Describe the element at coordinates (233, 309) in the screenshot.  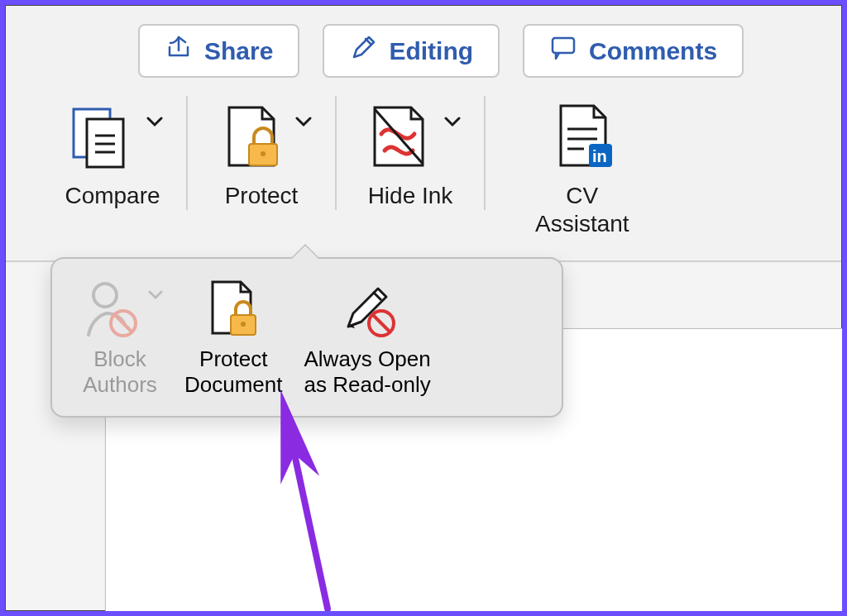
I see `protect-document-icon` at that location.